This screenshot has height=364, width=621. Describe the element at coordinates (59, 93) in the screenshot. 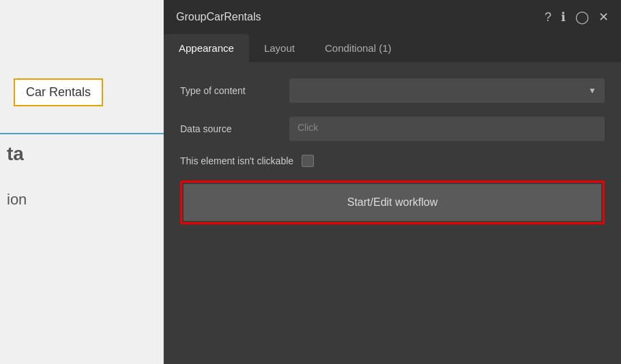

I see `car-rentals-button: Car Rentals` at that location.